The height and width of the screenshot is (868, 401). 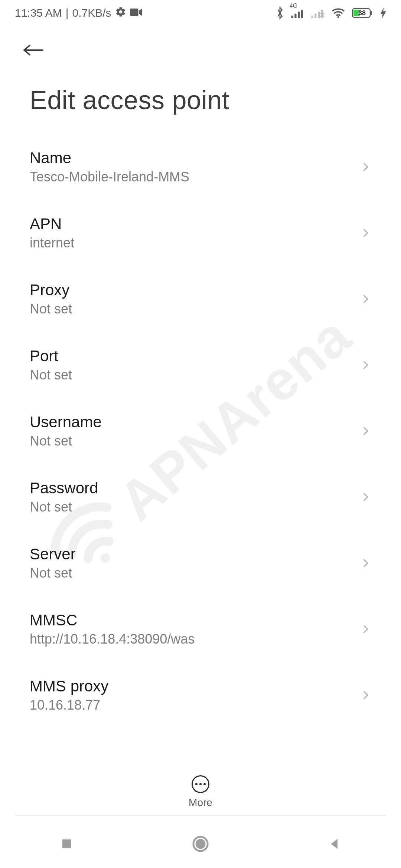 What do you see at coordinates (200, 563) in the screenshot?
I see `setting-row-server: ServerNot set` at bounding box center [200, 563].